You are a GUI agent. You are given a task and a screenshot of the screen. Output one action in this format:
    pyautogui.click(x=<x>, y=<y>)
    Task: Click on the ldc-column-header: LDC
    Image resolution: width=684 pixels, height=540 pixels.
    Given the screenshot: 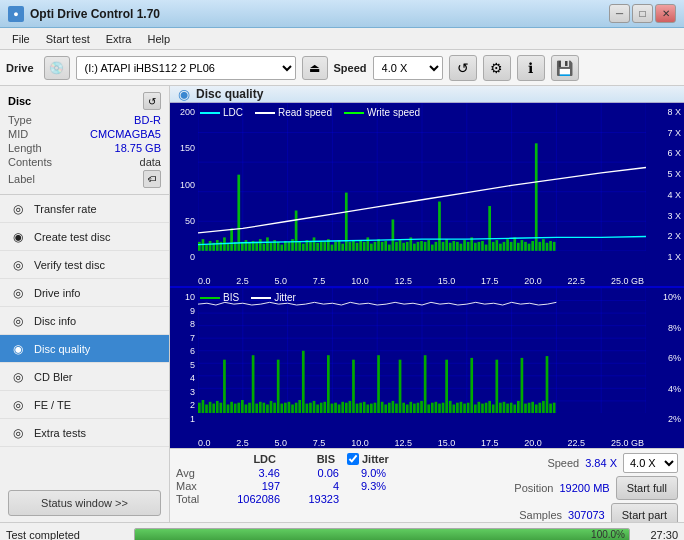 What is the action you would take?
    pyautogui.click(x=244, y=459)
    